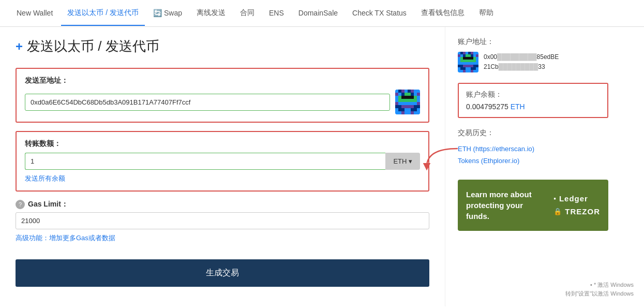 This screenshot has height=308, width=644. I want to click on send-all-link: 发送所有余额, so click(45, 179).